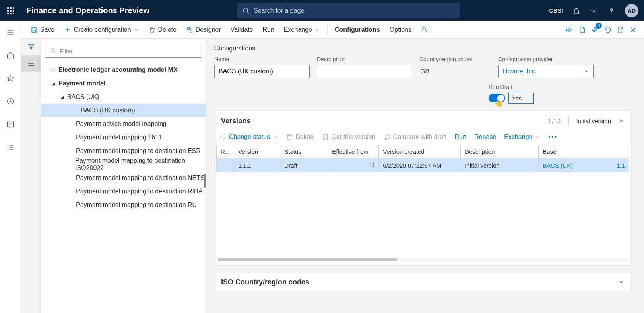 The image size is (644, 313). What do you see at coordinates (353, 166) in the screenshot?
I see `cell-effective` at bounding box center [353, 166].